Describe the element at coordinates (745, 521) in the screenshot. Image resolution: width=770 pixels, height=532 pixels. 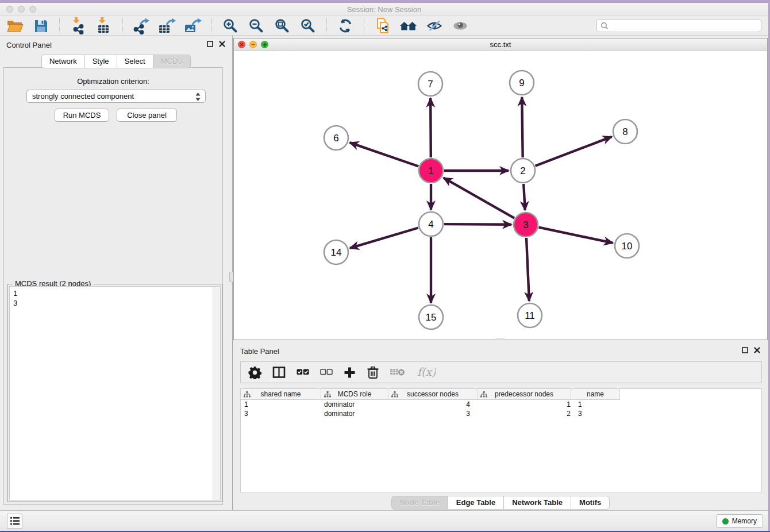
I see `memory-label: Memory` at that location.